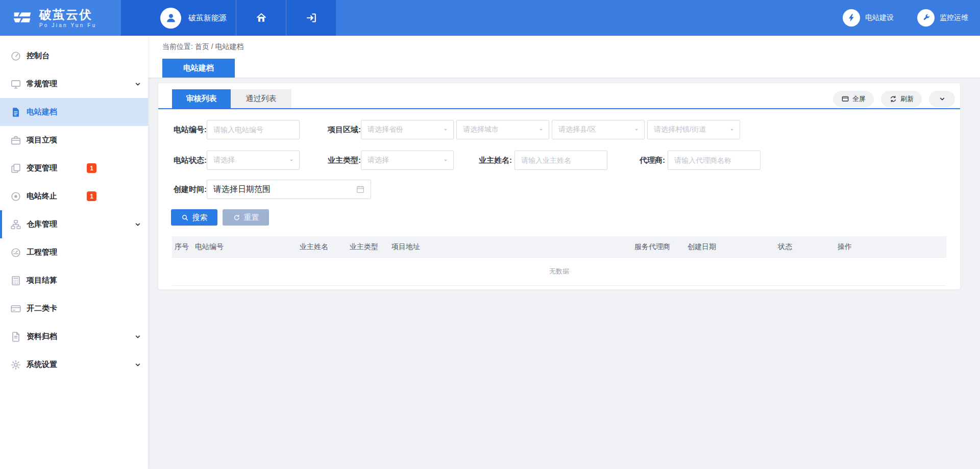  I want to click on sidebar-item-7: 工程管理, so click(74, 252).